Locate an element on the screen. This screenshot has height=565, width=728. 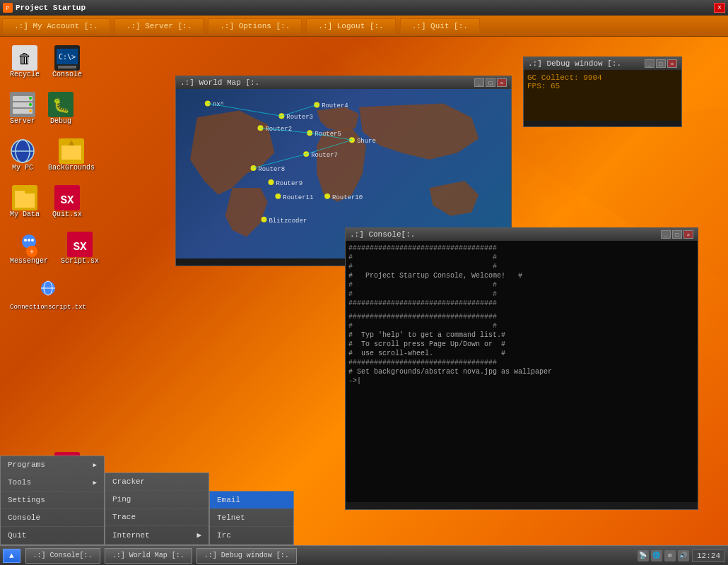
console-line-3: # # is located at coordinates (522, 285).